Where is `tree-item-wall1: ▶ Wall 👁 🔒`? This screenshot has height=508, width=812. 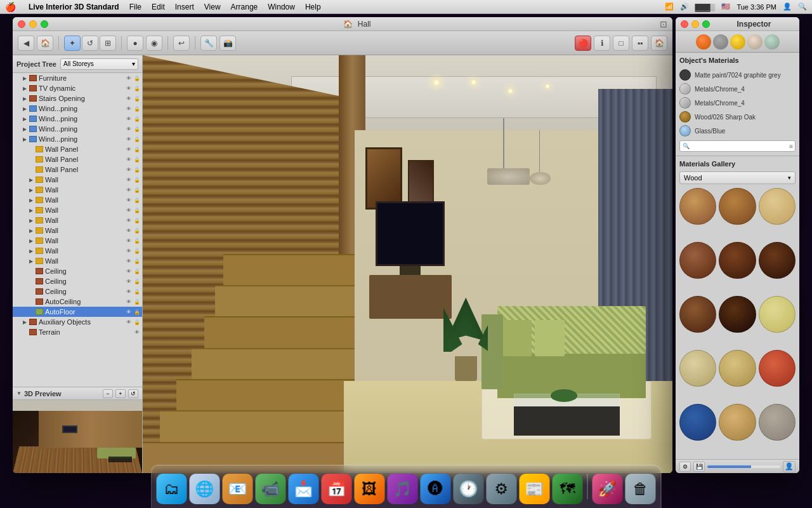
tree-item-wall1: ▶ Wall 👁 🔒 is located at coordinates (77, 180).